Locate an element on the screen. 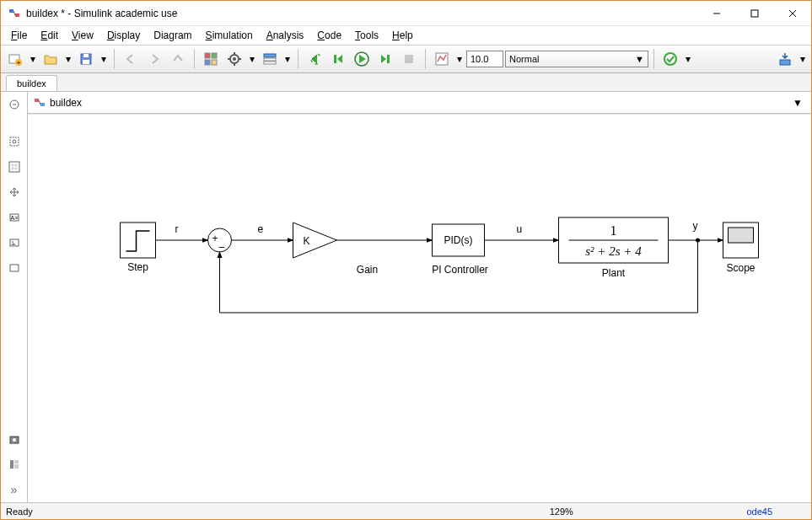 This screenshot has width=812, height=520. window-controls is located at coordinates (754, 13).